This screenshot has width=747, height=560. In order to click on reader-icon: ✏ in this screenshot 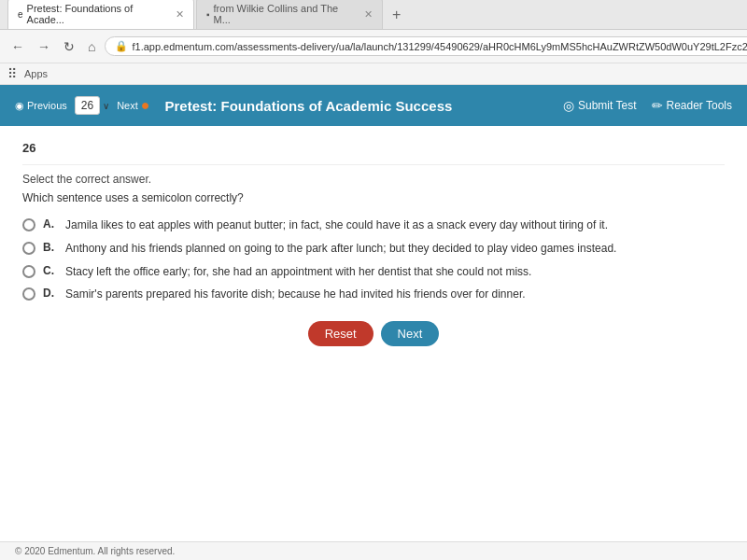, I will do `click(657, 105)`.